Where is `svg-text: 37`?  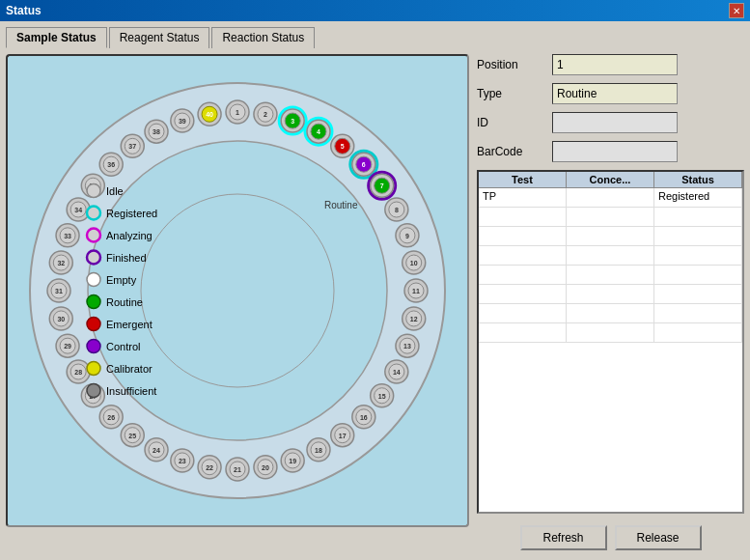
svg-text: 37 is located at coordinates (132, 147).